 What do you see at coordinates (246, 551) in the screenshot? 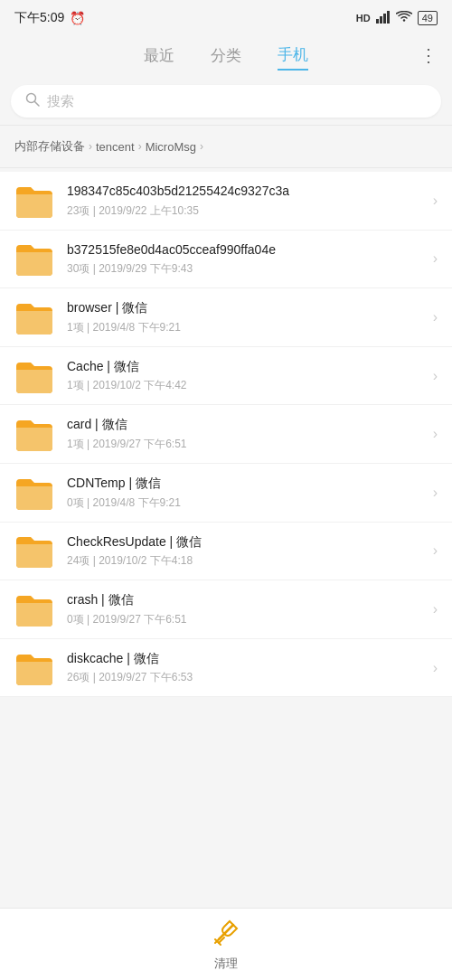
I see `file-info-6: CheckResUpdate | 微信 24项 | 2019/10/2 下午4:…` at bounding box center [246, 551].